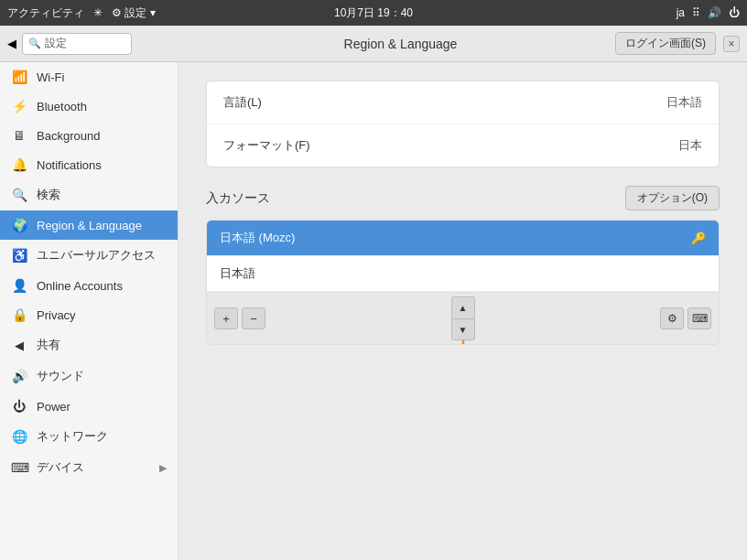 The height and width of the screenshot is (560, 747). Describe the element at coordinates (49, 345) in the screenshot. I see `sidebar-item-label: 共有` at that location.